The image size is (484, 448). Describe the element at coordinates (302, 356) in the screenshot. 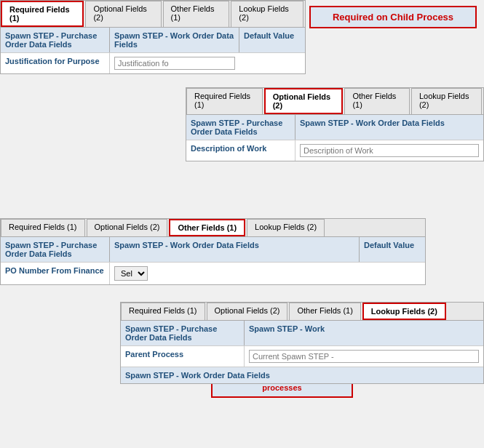

I see `panel4-body: Parent Process` at that location.